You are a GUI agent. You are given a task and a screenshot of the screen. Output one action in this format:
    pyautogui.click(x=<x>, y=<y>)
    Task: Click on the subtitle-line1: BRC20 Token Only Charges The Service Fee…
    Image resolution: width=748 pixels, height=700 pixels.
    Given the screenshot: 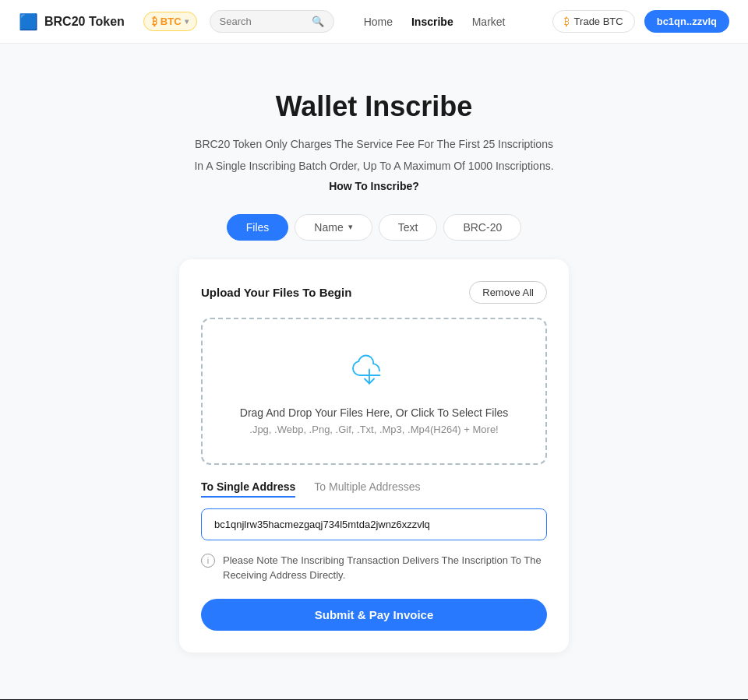 What is the action you would take?
    pyautogui.click(x=374, y=144)
    